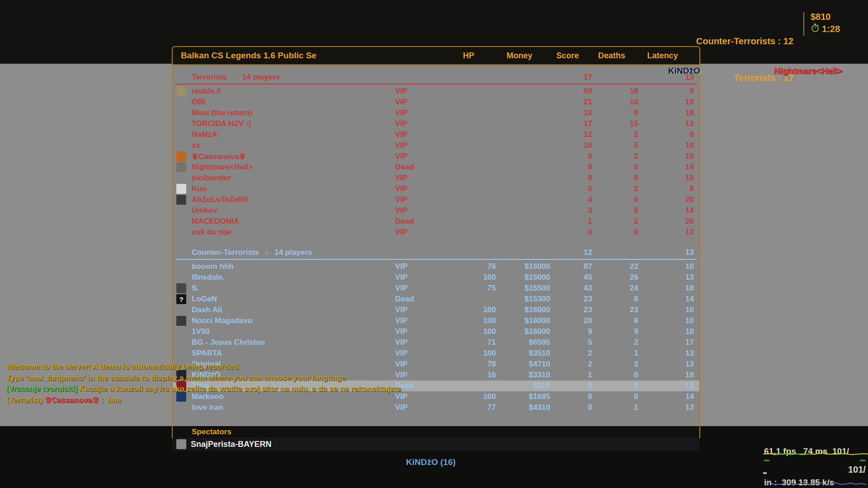  What do you see at coordinates (436, 221) in the screenshot?
I see `player-row: MACEDONIA Dead 1 2 20` at bounding box center [436, 221].